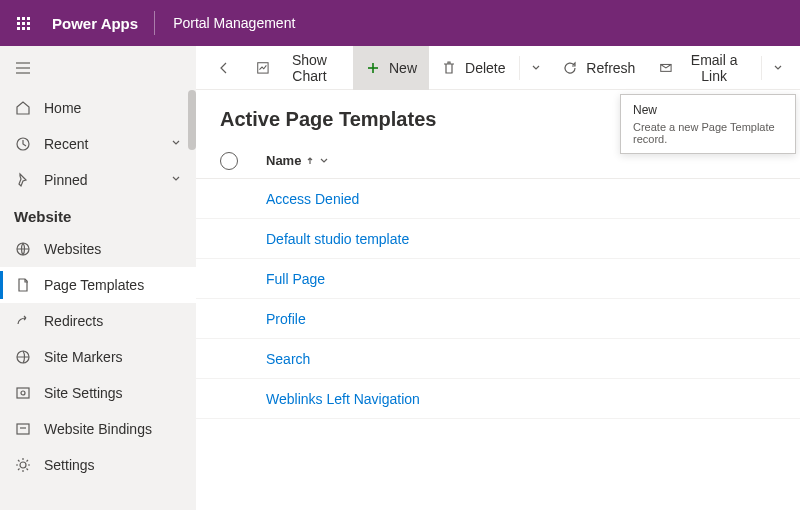 This screenshot has height=510, width=800. What do you see at coordinates (98, 393) in the screenshot?
I see `nav-site-settings: Site Settings` at bounding box center [98, 393].